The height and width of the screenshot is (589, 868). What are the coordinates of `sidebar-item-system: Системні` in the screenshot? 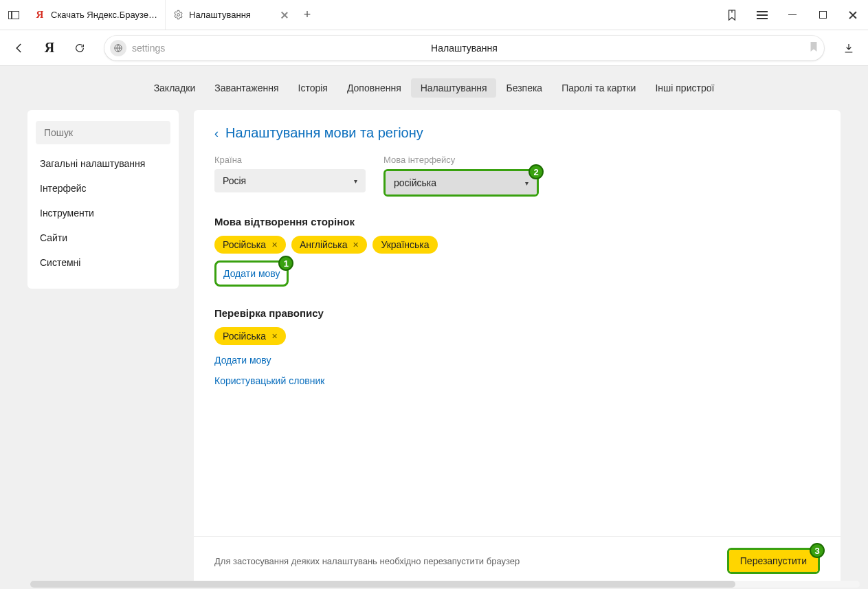 It's located at (103, 263).